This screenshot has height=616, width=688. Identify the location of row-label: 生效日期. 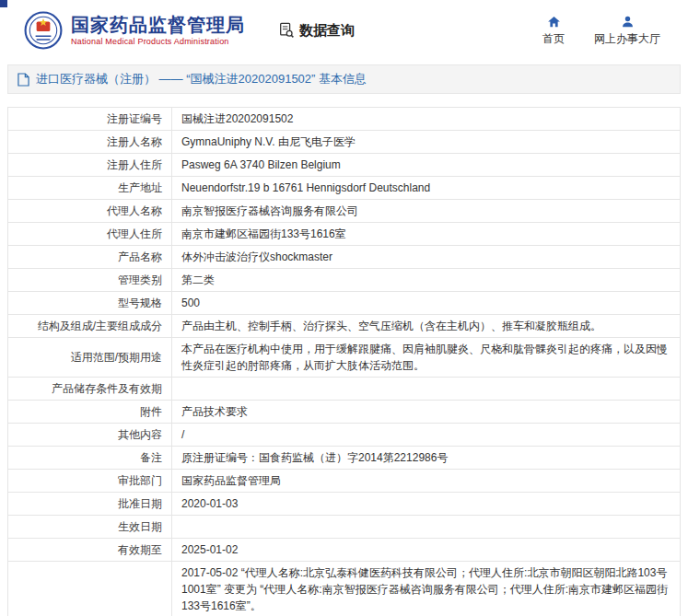
(90, 527).